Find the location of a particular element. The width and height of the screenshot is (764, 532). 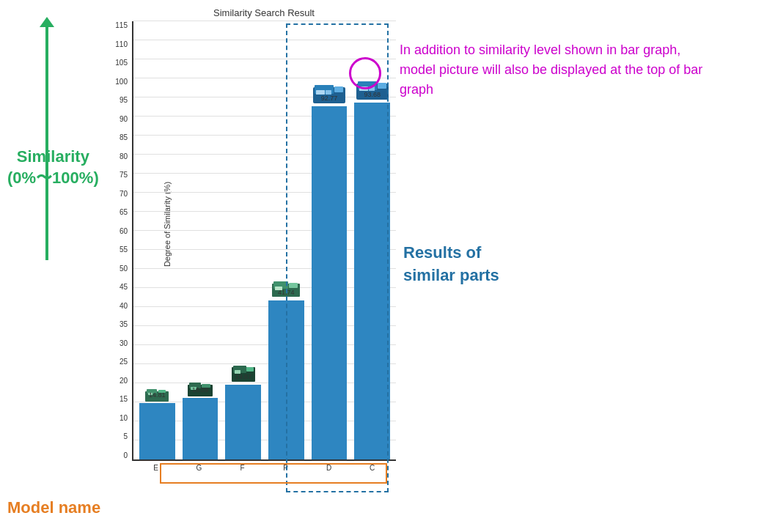

similarity-text-line2: (0%〜100%) is located at coordinates (53, 177).